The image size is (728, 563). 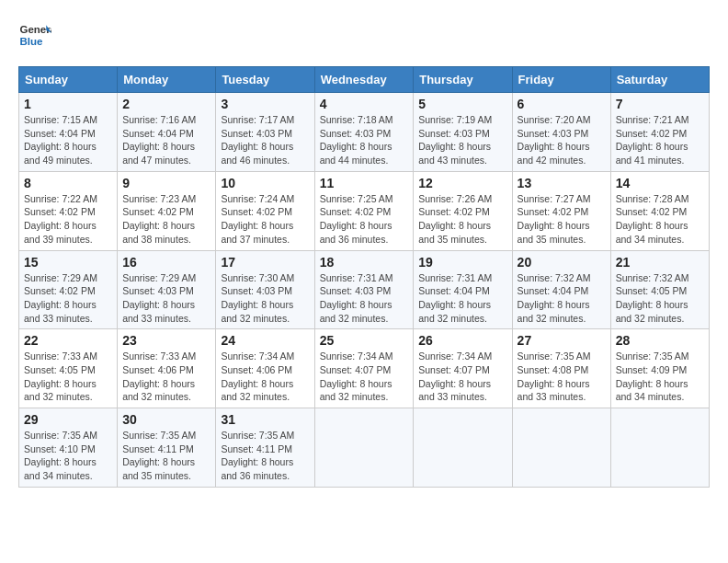 I want to click on calendar-day-16: 16Sunrise: 7:29 AMSunset: 4:03 PMDayligh…, so click(x=167, y=290).